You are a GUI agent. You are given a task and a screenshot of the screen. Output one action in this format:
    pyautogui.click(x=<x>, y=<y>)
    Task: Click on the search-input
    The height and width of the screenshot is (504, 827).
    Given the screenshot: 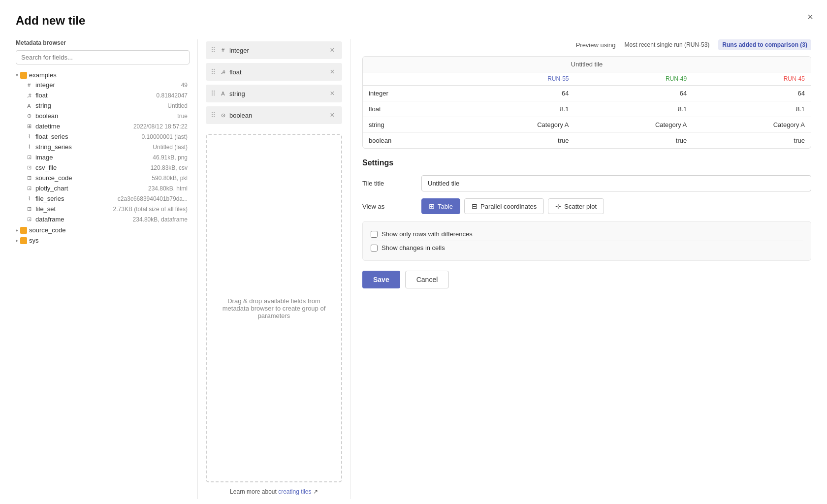 What is the action you would take?
    pyautogui.click(x=102, y=57)
    